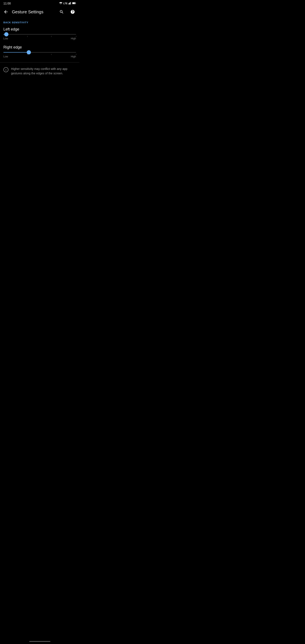  I want to click on section-divider, so click(40, 62).